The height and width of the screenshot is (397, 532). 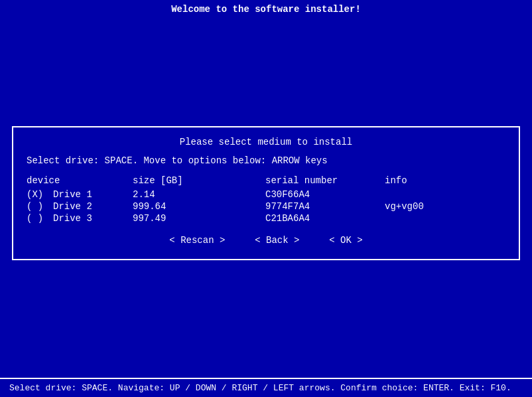 I want to click on drive-selector-1: ( ), so click(x=40, y=206).